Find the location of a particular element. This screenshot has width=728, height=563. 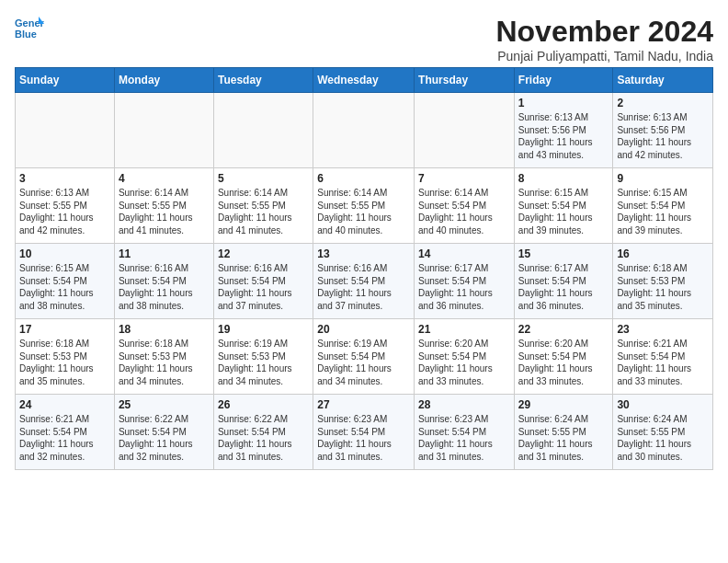

day-number: 2 is located at coordinates (663, 103).